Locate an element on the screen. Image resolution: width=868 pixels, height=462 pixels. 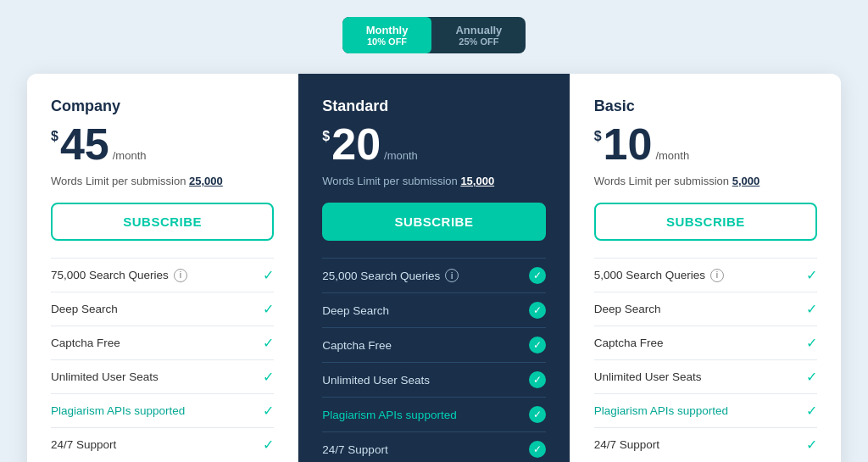
check-icon-company-3: ✓ is located at coordinates (268, 376).